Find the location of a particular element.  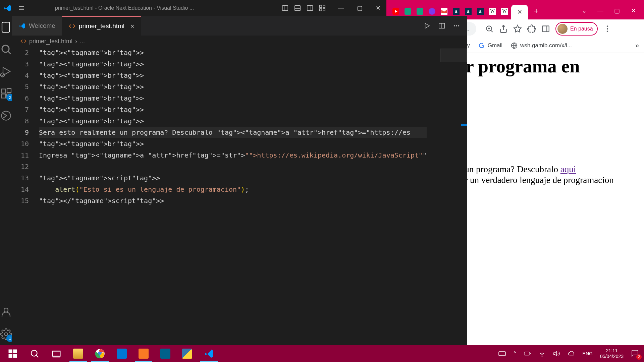

mysql-workbench-task is located at coordinates (165, 354).